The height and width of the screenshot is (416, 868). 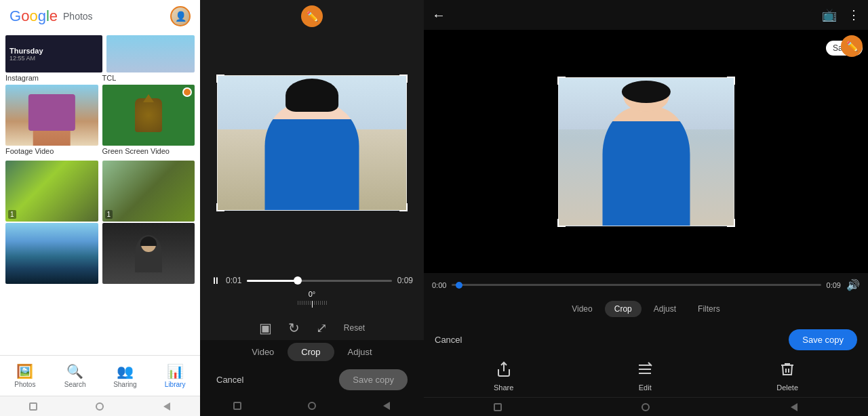 I want to click on share-label: Share, so click(x=503, y=388).